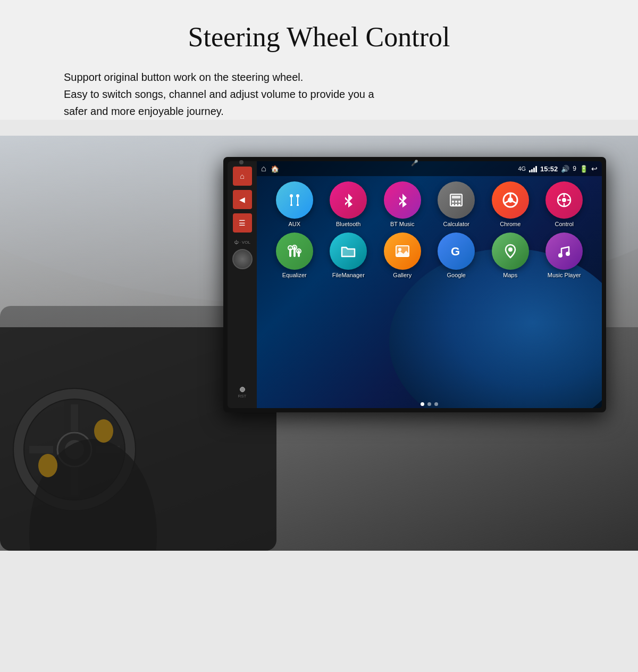 Image resolution: width=638 pixels, height=672 pixels. I want to click on app-circle-musicplayer, so click(564, 251).